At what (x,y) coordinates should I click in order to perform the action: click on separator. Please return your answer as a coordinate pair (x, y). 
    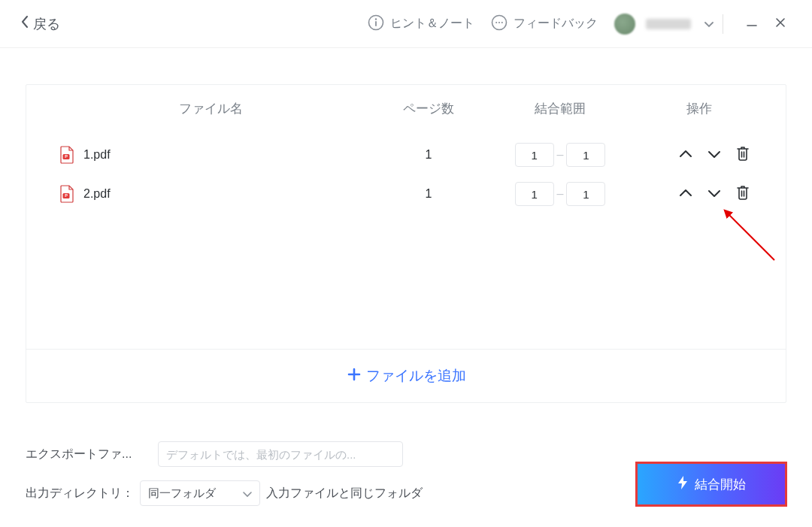
    Looking at the image, I should click on (723, 24).